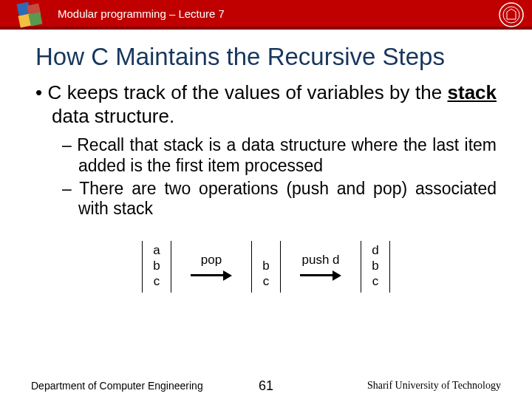 Image resolution: width=532 pixels, height=399 pixels. What do you see at coordinates (248, 92) in the screenshot?
I see `bullet-text-prefix: C keeps track of the values of variables…` at bounding box center [248, 92].